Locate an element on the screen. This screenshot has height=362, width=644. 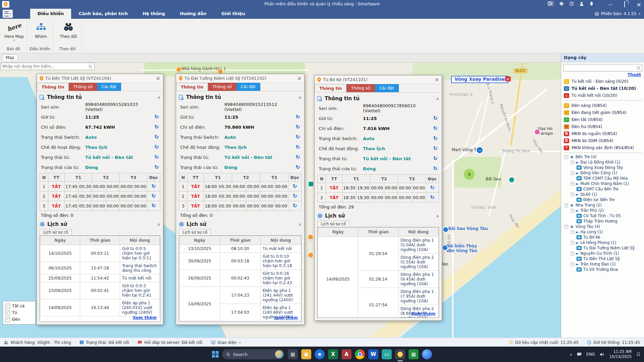
tree-node: −►Đại Lộ Đồng Khởi (1) is located at coordinates (602, 162).